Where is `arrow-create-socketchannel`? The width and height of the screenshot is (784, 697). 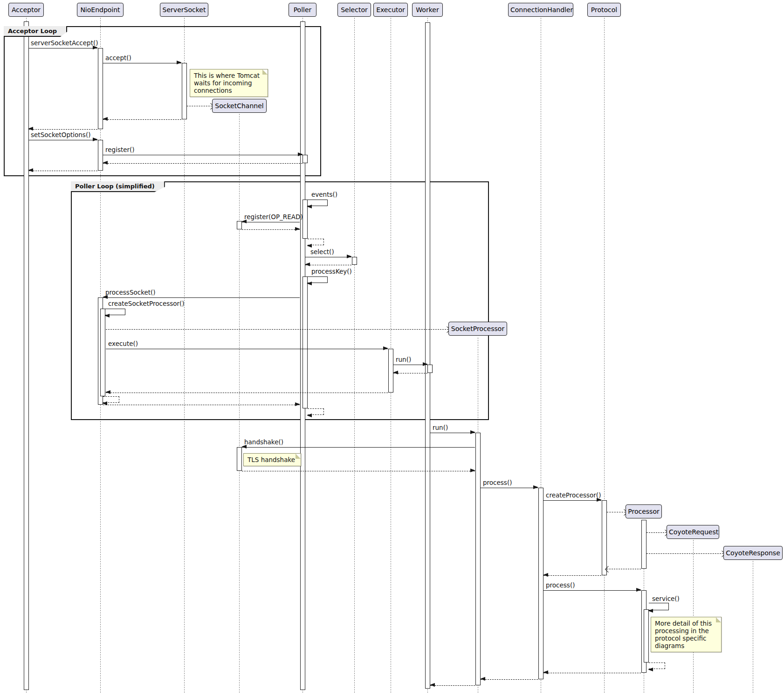 arrow-create-socketchannel is located at coordinates (199, 106).